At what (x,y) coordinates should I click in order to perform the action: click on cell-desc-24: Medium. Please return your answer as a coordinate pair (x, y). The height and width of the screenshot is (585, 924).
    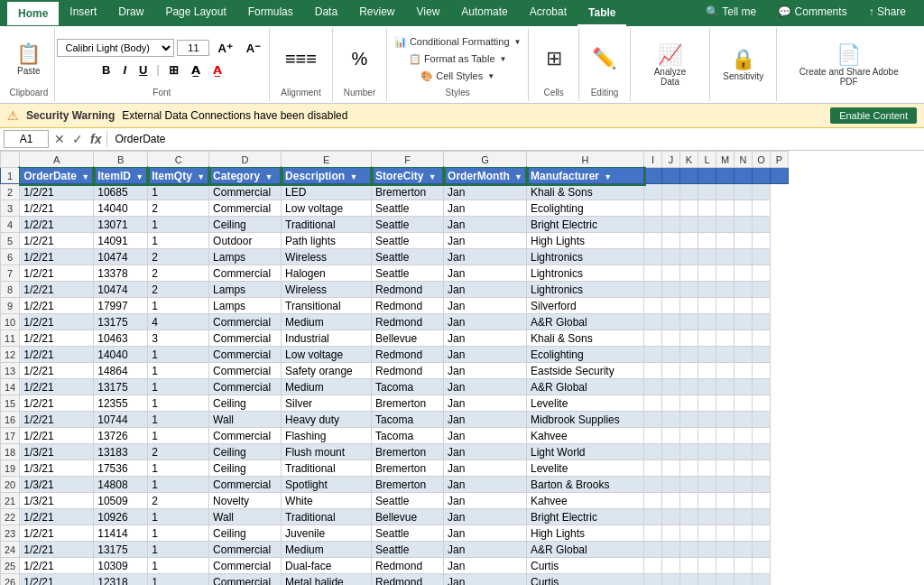
    Looking at the image, I should click on (327, 550).